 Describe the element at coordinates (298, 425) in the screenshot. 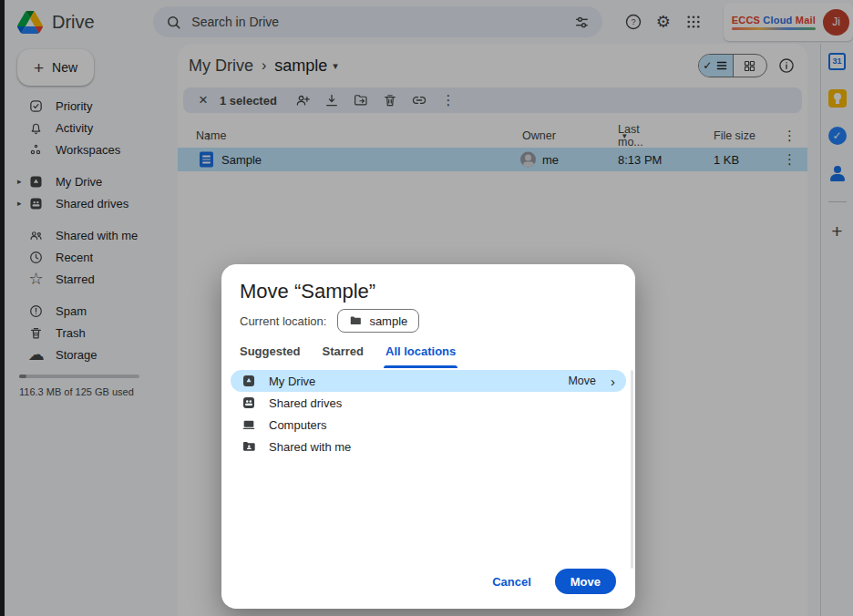

I see `location-label: Computers` at that location.